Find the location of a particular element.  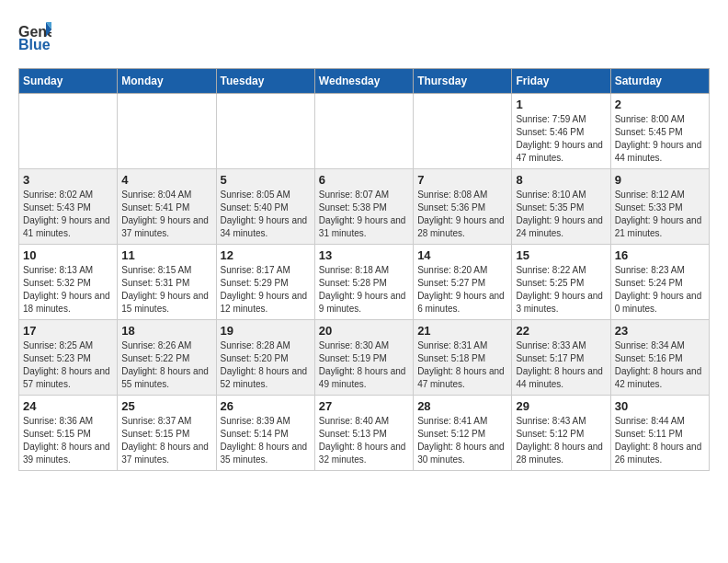

day-detail: Sunrise: 8:20 AM is located at coordinates (462, 270).